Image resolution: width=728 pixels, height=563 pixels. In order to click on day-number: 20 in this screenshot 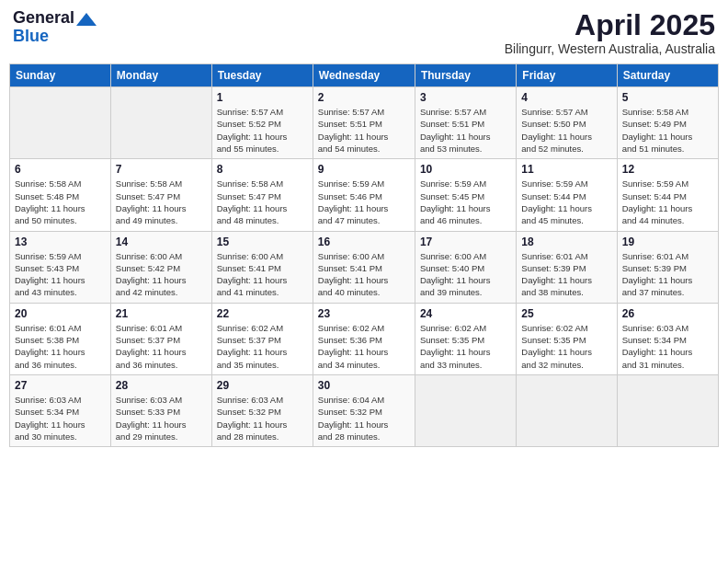, I will do `click(61, 314)`.